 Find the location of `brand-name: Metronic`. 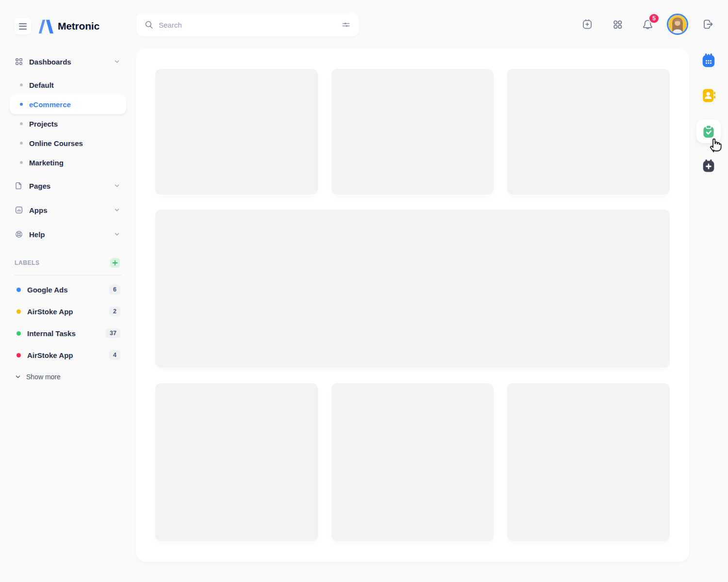

brand-name: Metronic is located at coordinates (79, 26).